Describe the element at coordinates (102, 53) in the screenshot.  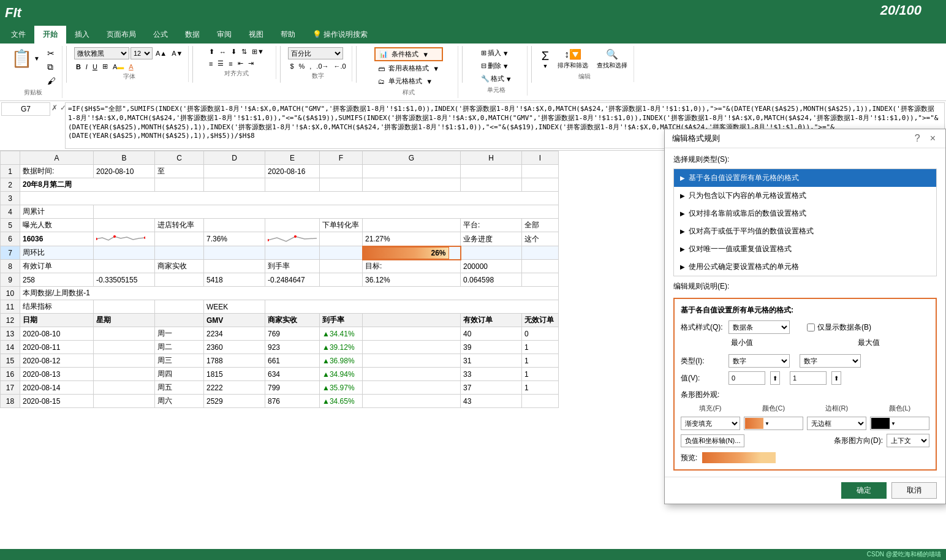
I see `font-name-select: 微软雅黑` at that location.